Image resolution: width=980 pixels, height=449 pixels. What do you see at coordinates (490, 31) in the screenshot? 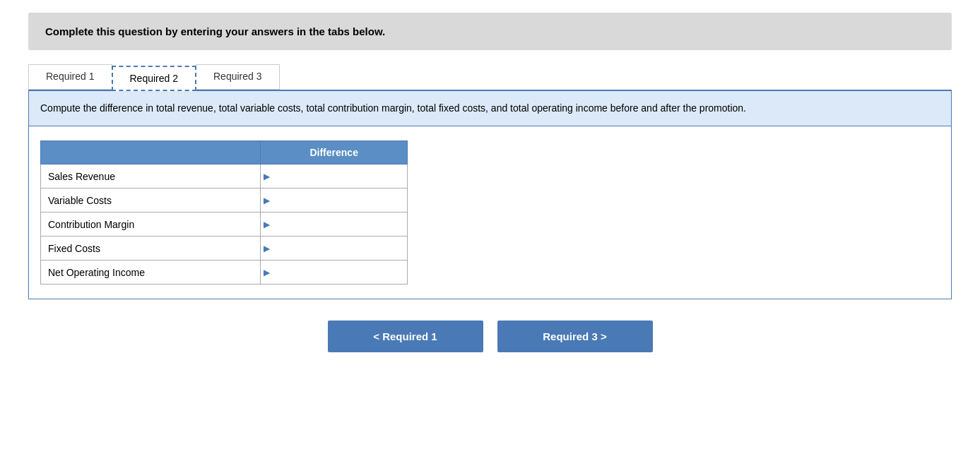
I see `instruction-text: Complete this question by entering your …` at bounding box center [490, 31].